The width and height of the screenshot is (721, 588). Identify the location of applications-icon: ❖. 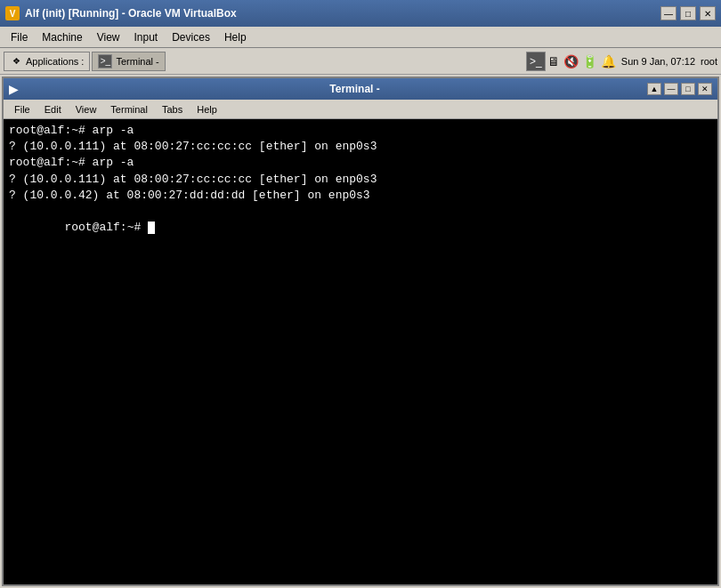
(16, 61).